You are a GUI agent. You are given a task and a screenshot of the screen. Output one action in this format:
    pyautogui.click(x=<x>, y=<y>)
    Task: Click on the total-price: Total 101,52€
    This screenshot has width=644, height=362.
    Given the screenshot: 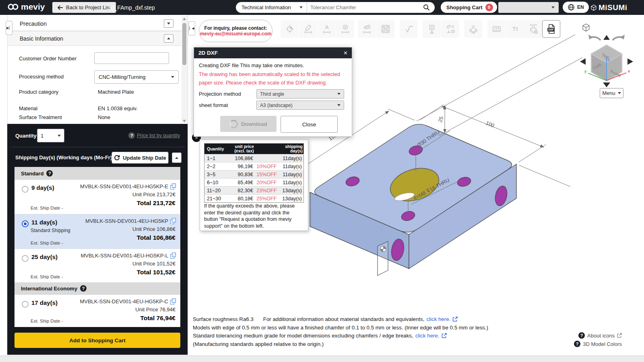 What is the action you would take?
    pyautogui.click(x=156, y=272)
    